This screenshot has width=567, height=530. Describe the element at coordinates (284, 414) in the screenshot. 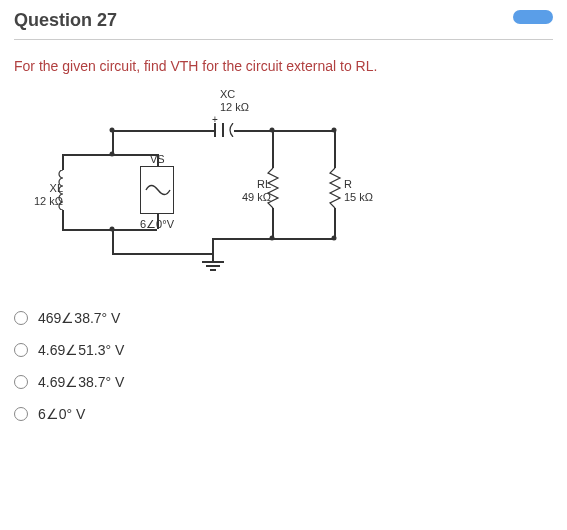

I see `option-4: 6∠0° V` at that location.